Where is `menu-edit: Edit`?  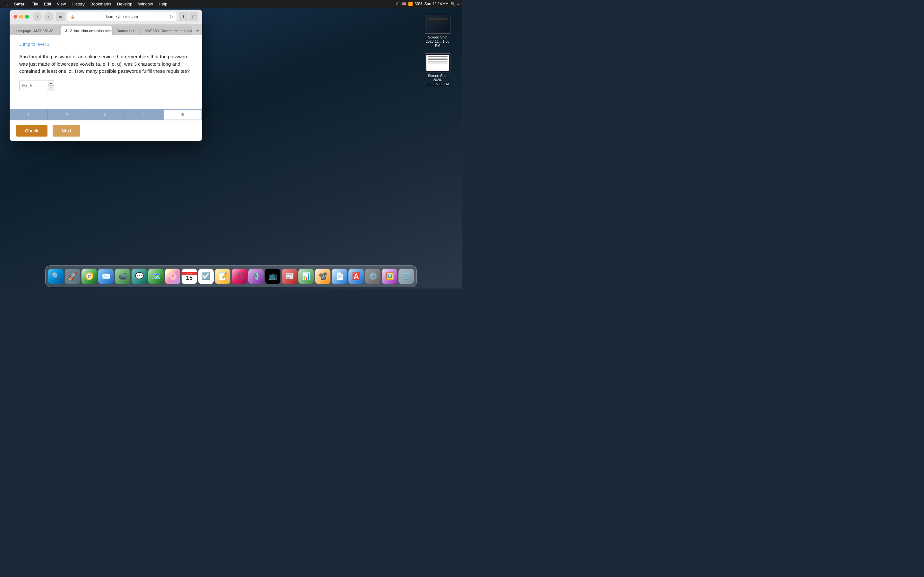
menu-edit: Edit is located at coordinates (47, 4).